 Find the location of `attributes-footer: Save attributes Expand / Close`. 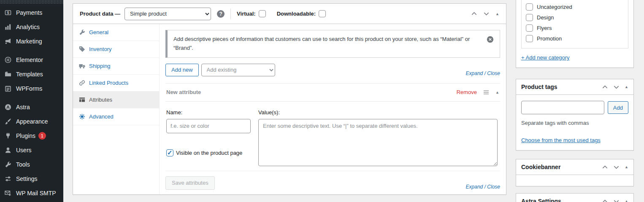

attributes-footer: Save attributes Expand / Close is located at coordinates (333, 180).